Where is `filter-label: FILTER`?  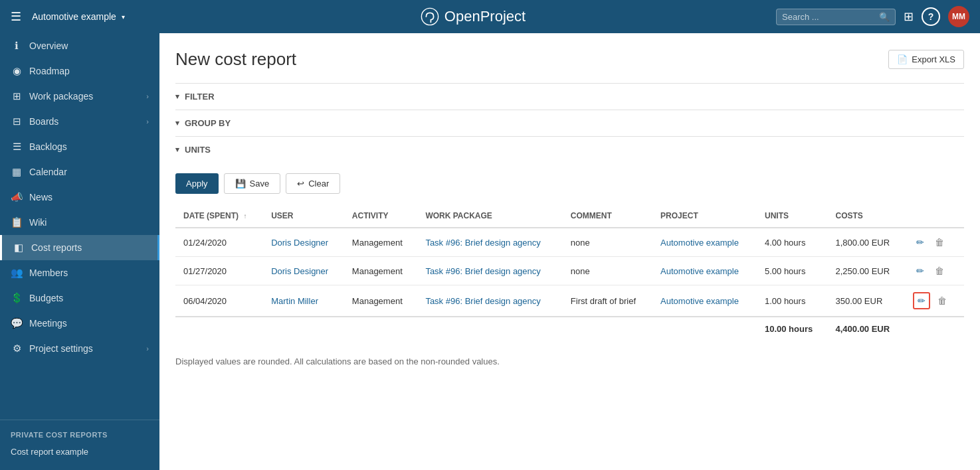
filter-label: FILTER is located at coordinates (199, 97).